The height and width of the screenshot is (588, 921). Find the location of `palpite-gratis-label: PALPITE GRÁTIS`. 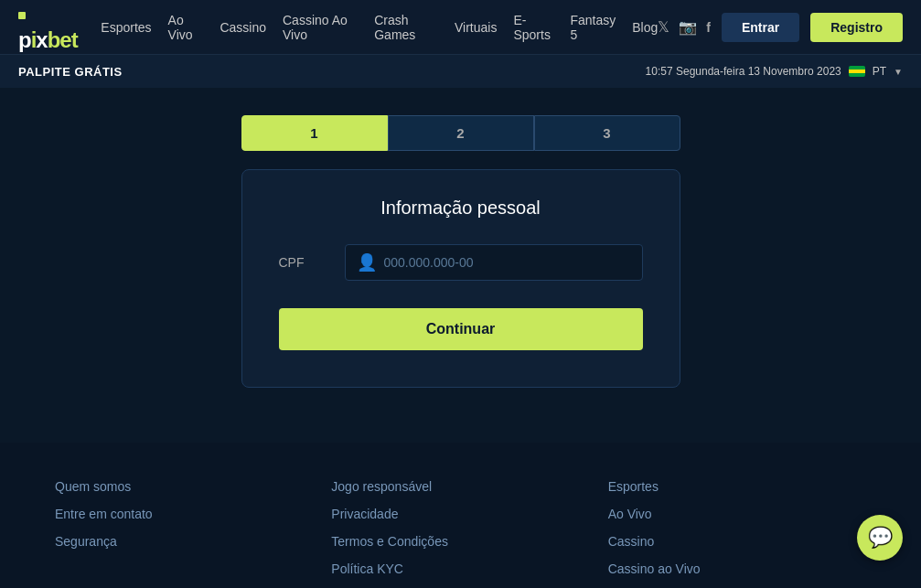

palpite-gratis-label: PALPITE GRÁTIS is located at coordinates (70, 71).